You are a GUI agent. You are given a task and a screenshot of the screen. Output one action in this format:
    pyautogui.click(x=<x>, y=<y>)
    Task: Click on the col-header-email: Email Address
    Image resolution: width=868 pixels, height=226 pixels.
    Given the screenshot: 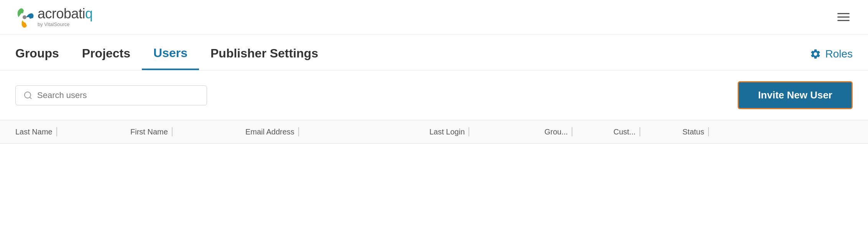 What is the action you would take?
    pyautogui.click(x=337, y=132)
    